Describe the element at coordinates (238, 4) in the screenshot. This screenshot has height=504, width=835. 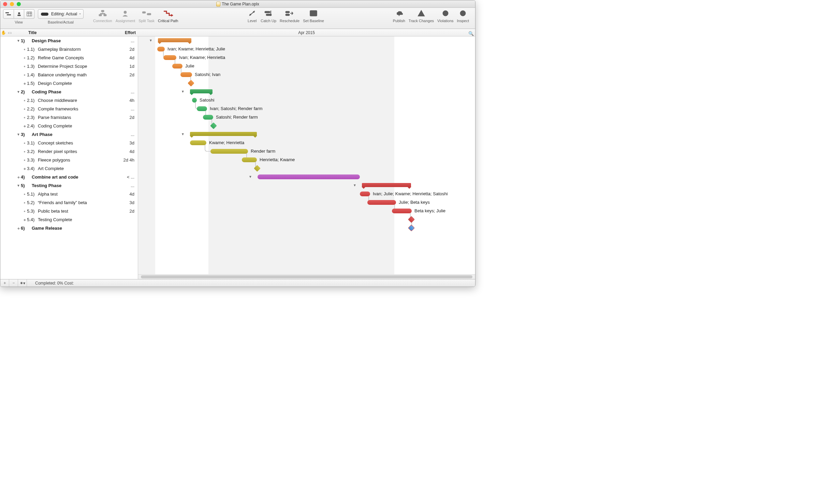
I see `titlebar: The Game Plan.oplx` at that location.